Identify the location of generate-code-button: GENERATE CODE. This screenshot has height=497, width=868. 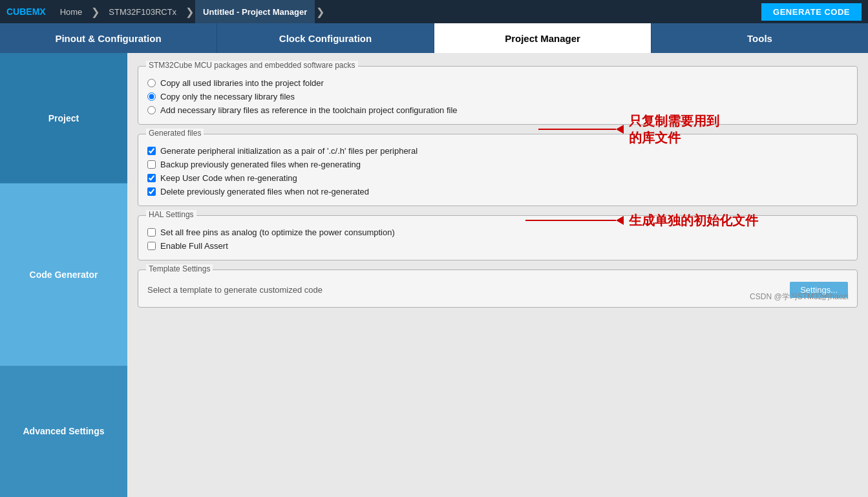
(812, 12).